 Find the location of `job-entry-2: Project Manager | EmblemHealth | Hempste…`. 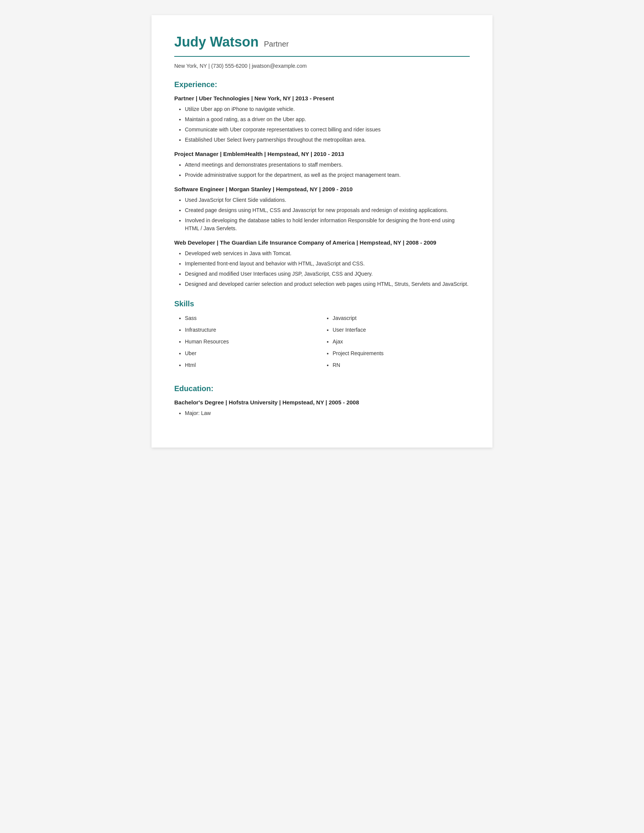

job-entry-2: Project Manager | EmblemHealth | Hempste… is located at coordinates (322, 165).